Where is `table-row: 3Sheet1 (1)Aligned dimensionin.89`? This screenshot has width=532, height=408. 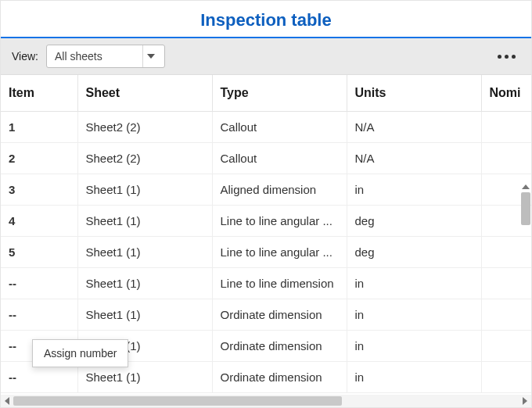
table-row: 3Sheet1 (1)Aligned dimensionin.89 is located at coordinates (266, 190).